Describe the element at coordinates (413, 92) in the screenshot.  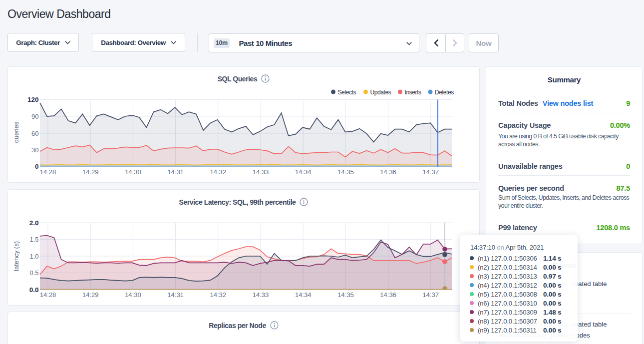
I see `svg-text: Inserts` at that location.